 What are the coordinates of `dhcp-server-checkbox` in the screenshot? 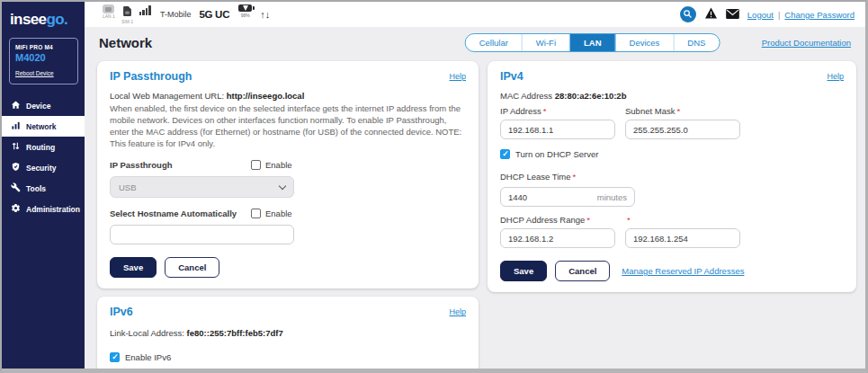 It's located at (506, 155).